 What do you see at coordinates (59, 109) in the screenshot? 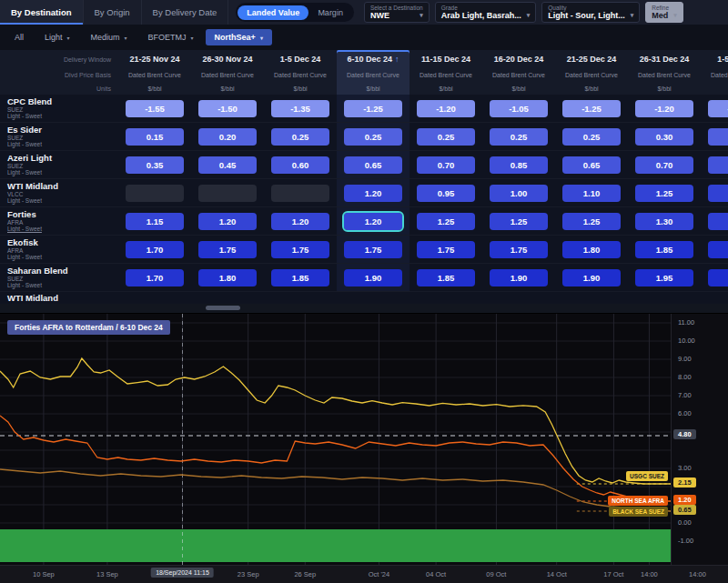
I see `grade-label: CPC BlendSUEZLight - Sweet` at bounding box center [59, 109].